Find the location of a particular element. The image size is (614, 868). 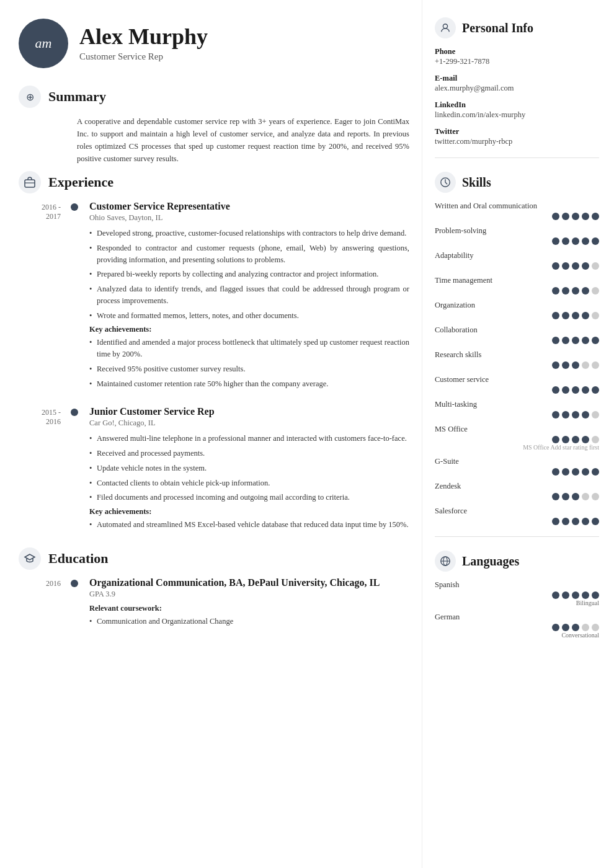

skill-item: Time management is located at coordinates (517, 285).